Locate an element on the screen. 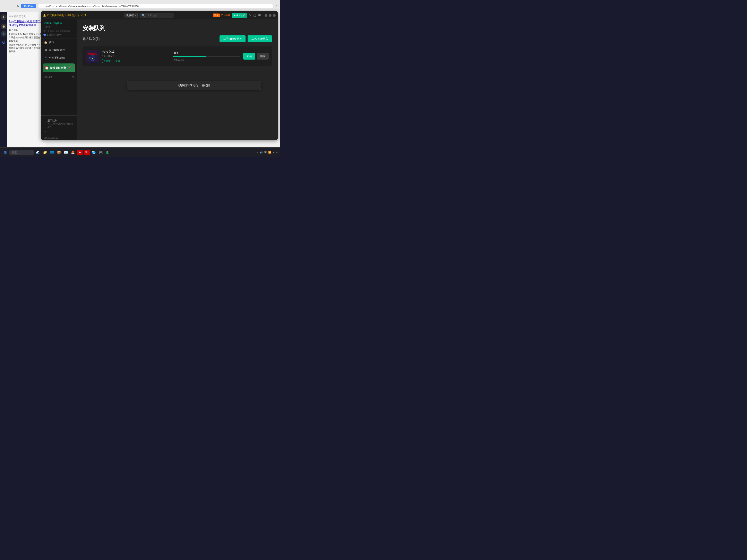 The image size is (747, 560). play-icon: ▶ is located at coordinates (234, 16).